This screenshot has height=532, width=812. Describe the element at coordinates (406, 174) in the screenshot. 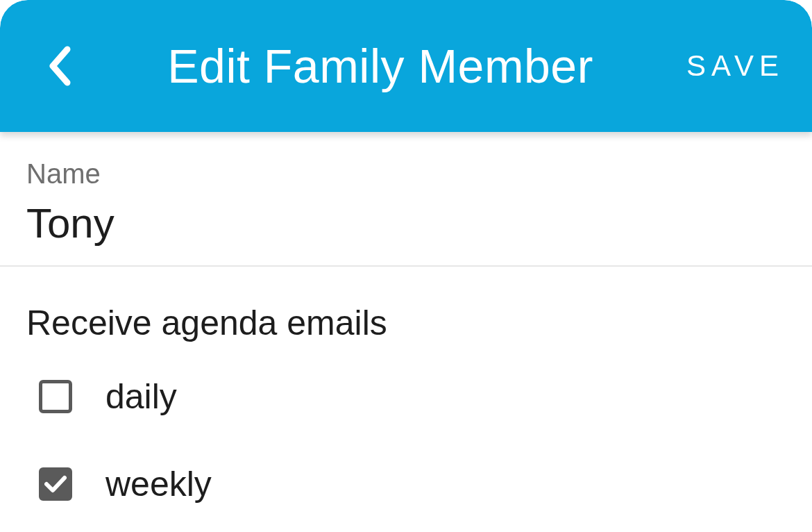

I see `name-field-label: Name` at that location.